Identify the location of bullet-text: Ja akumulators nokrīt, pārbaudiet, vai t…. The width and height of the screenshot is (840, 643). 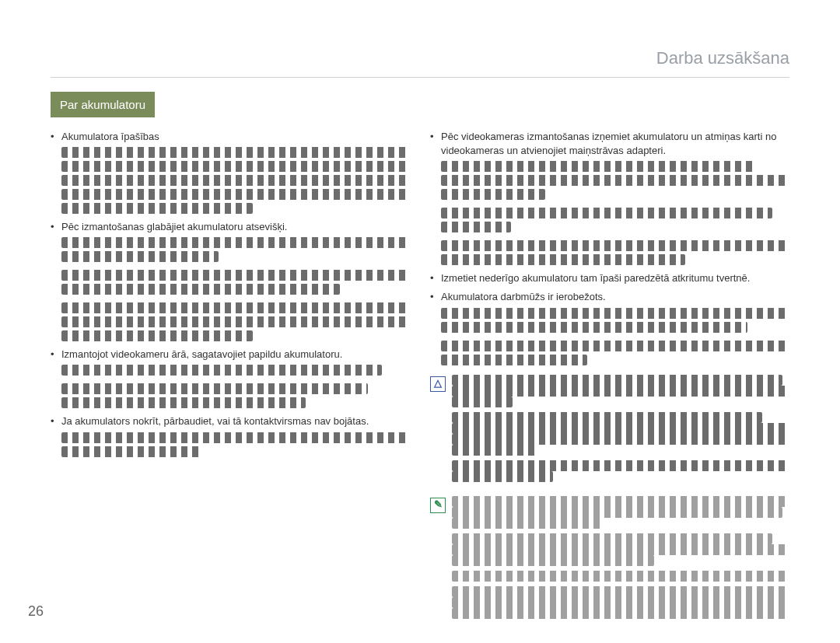
(236, 421).